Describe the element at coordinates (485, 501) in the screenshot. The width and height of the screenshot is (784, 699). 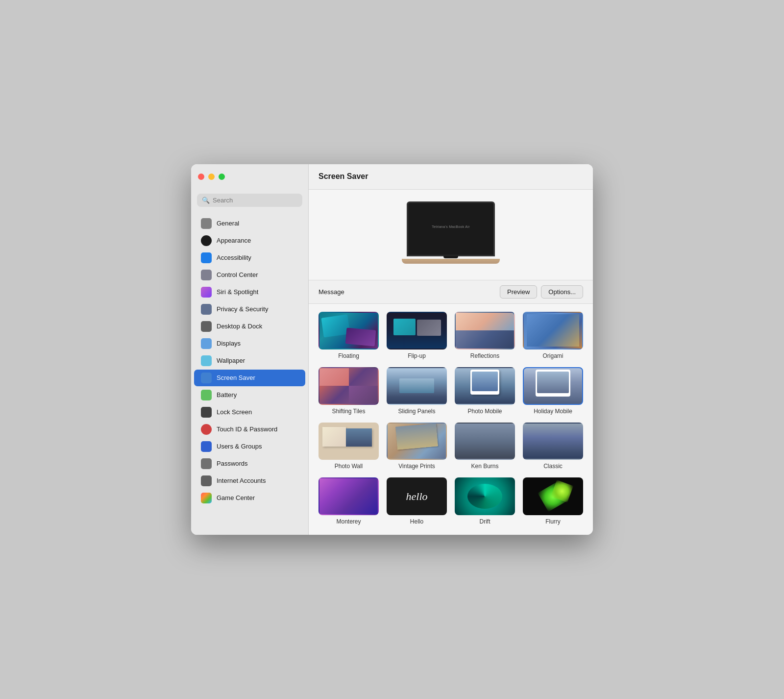
I see `screensaver-item-drift: Drift` at that location.